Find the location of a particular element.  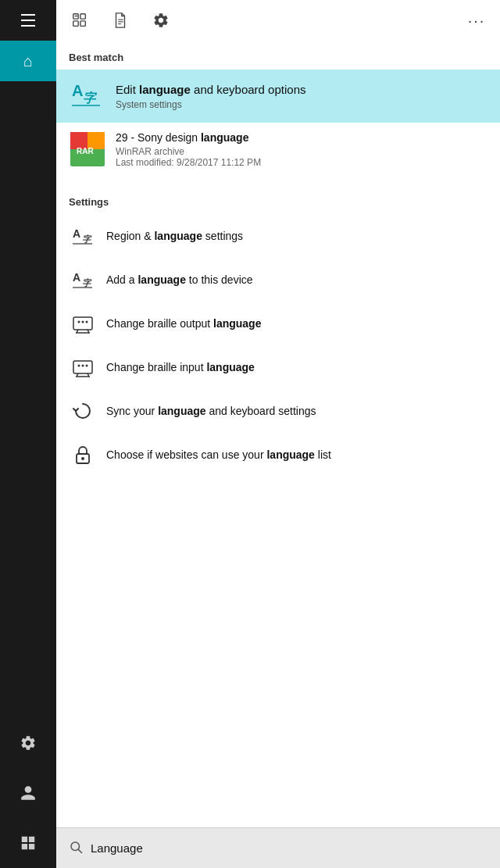

winrar-icon: RAR is located at coordinates (88, 149).